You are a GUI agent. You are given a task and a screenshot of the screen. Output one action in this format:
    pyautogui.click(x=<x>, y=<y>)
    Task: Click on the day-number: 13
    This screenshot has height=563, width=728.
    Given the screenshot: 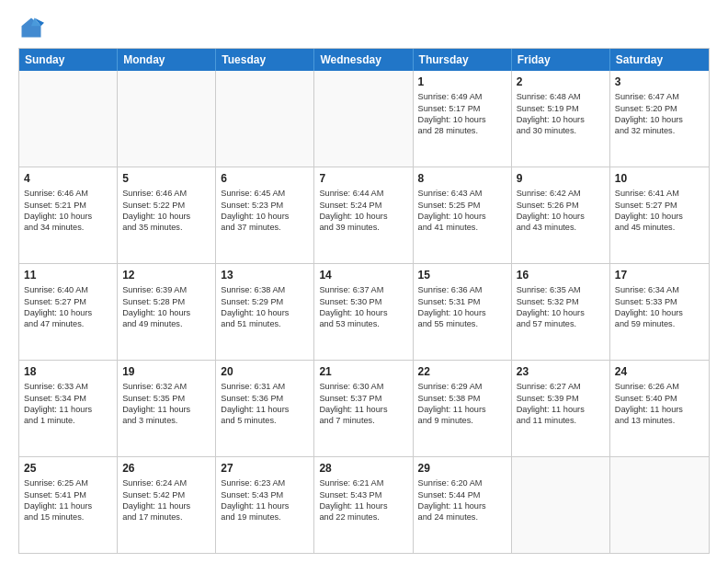 What is the action you would take?
    pyautogui.click(x=265, y=275)
    